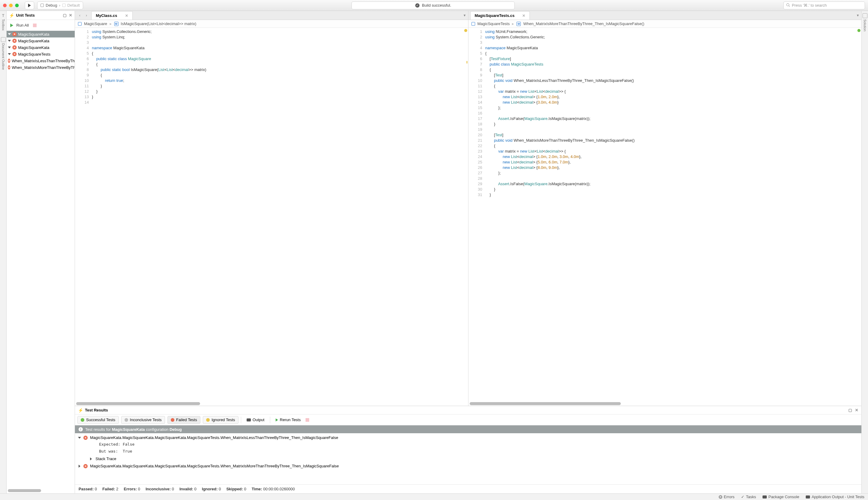 This screenshot has height=500, width=868. What do you see at coordinates (221, 420) in the screenshot?
I see `filter-ignored: Ignored Tests` at bounding box center [221, 420].